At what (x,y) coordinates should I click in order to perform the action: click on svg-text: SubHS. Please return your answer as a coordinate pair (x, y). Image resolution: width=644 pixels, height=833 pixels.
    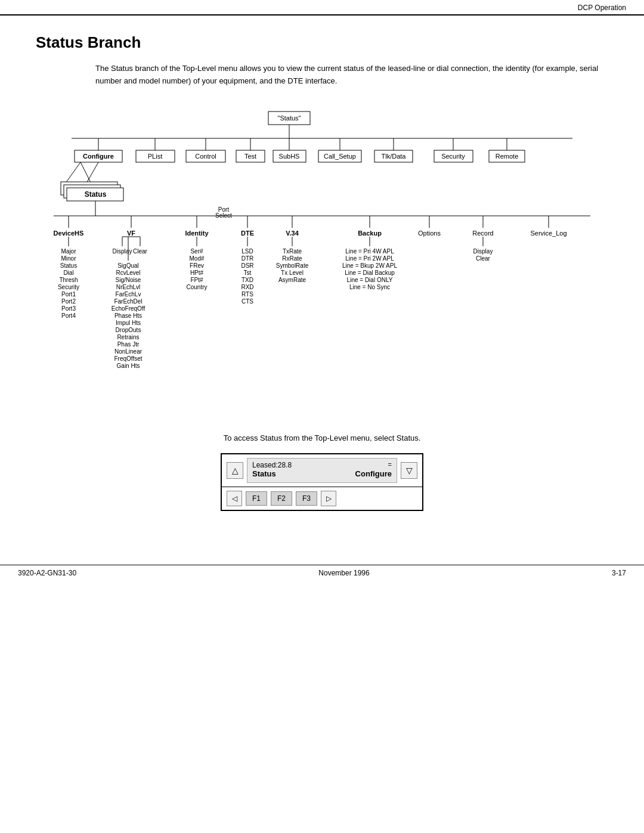
    Looking at the image, I should click on (290, 156).